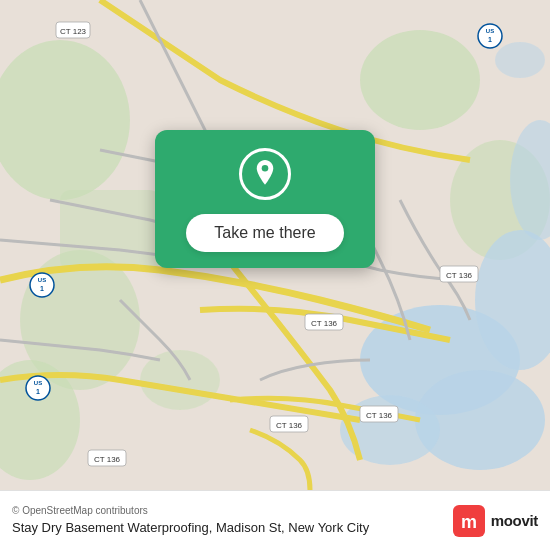 The height and width of the screenshot is (550, 550). Describe the element at coordinates (264, 233) in the screenshot. I see `take-me-there-button: Take me there` at that location.